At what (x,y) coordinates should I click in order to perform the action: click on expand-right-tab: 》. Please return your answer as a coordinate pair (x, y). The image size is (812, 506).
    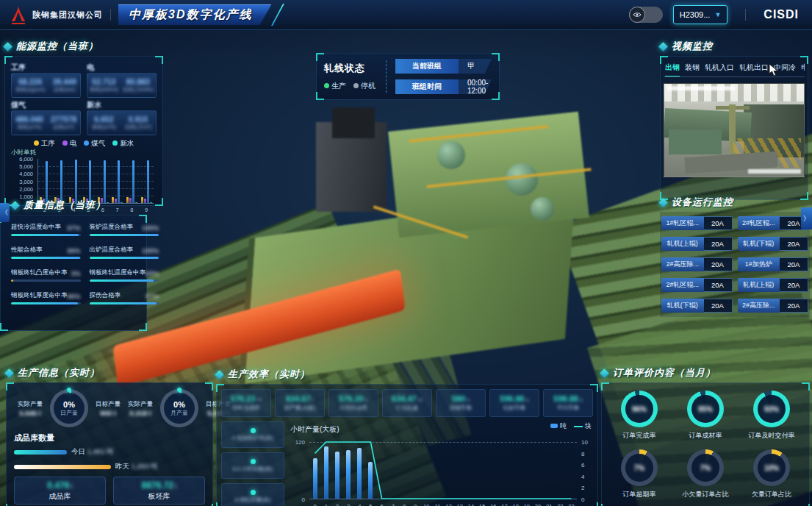
    Looking at the image, I should click on (807, 218).